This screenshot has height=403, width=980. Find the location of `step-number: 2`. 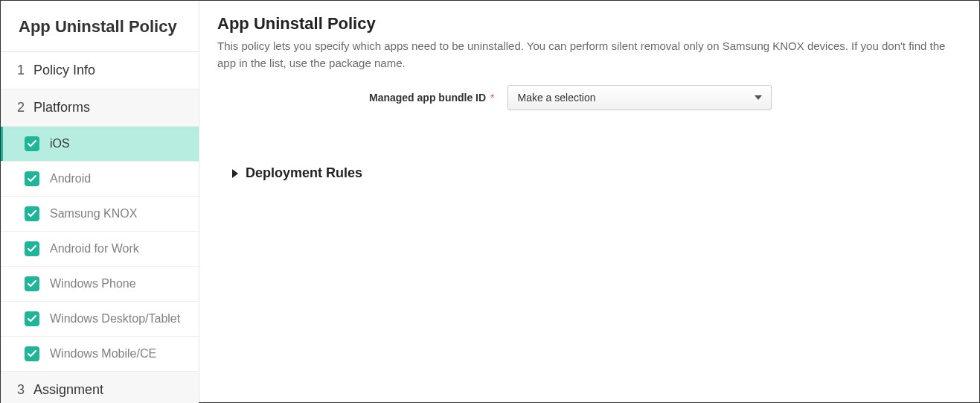

step-number: 2 is located at coordinates (25, 107).